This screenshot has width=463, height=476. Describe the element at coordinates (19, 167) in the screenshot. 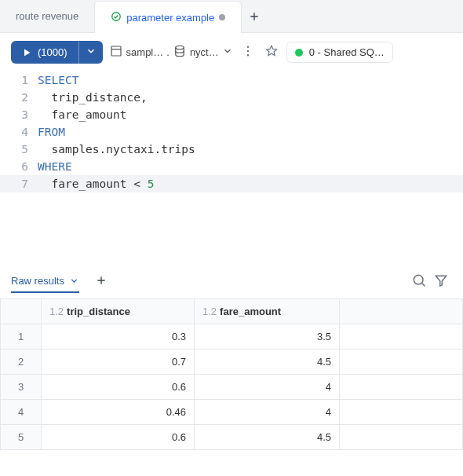

I see `line-number: 6` at that location.